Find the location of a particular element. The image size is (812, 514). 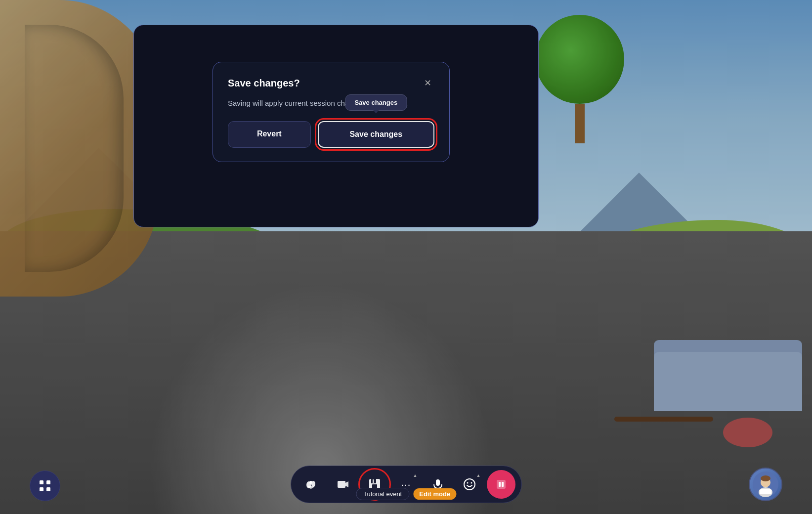

save-tooltip: Save changes is located at coordinates (376, 103).